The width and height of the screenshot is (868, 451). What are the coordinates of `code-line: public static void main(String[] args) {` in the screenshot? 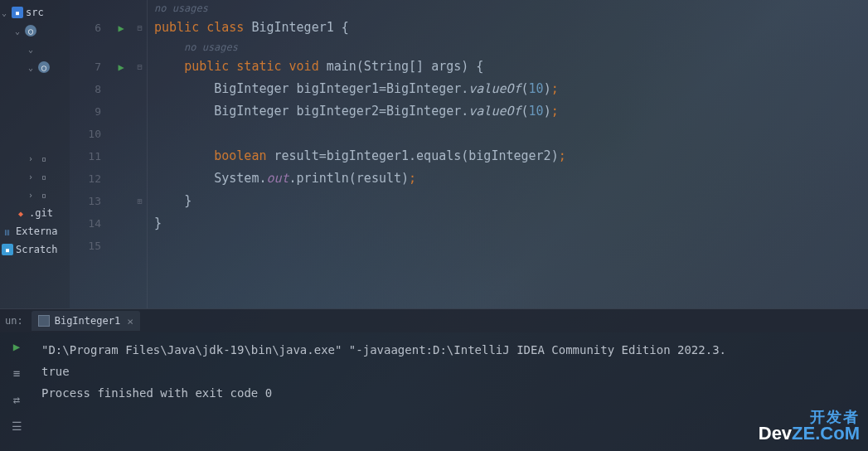 It's located at (507, 66).